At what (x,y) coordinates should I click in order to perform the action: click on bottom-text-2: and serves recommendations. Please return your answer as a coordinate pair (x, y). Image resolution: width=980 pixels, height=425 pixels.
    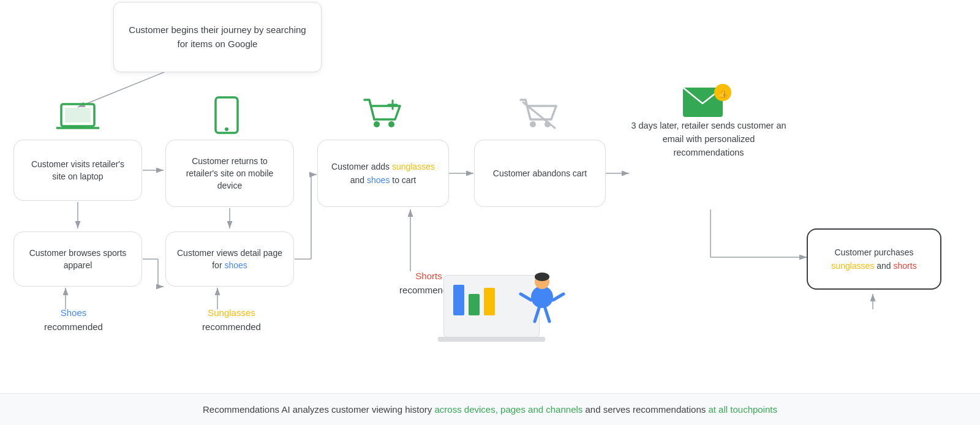
    Looking at the image, I should click on (646, 409).